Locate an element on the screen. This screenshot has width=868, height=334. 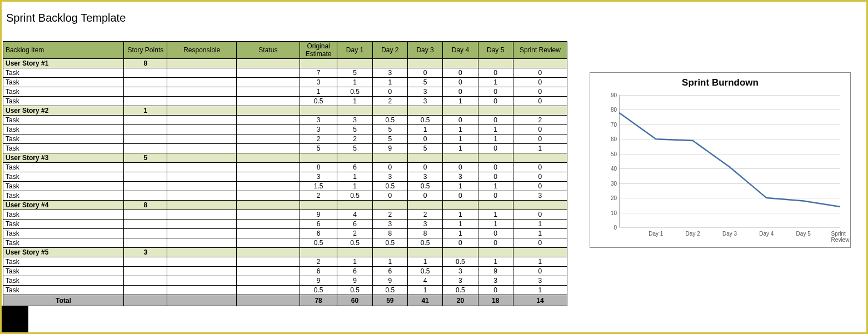
task-oe: 1.5 is located at coordinates (318, 187).